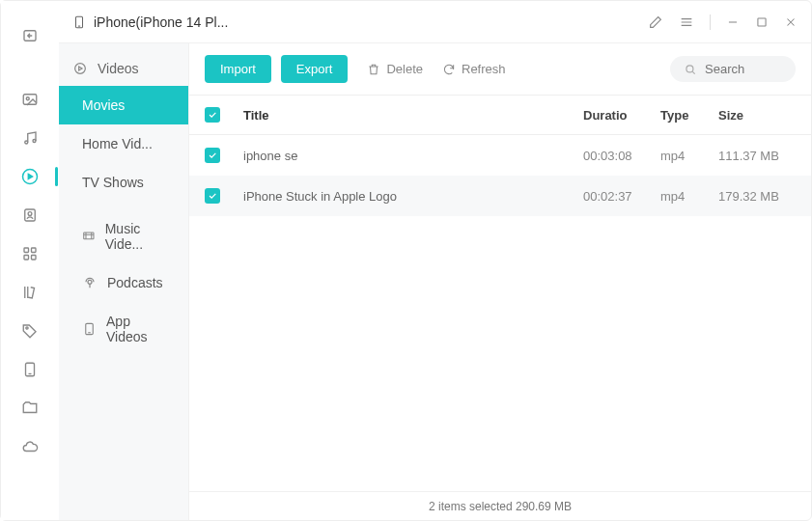  What do you see at coordinates (405, 69) in the screenshot?
I see `delete-label: Delete` at bounding box center [405, 69].